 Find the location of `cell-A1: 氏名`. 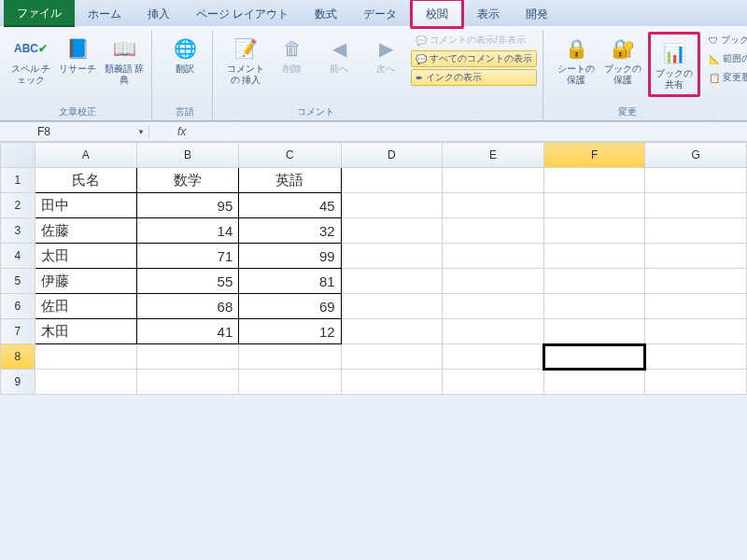

cell-A1: 氏名 is located at coordinates (86, 181).